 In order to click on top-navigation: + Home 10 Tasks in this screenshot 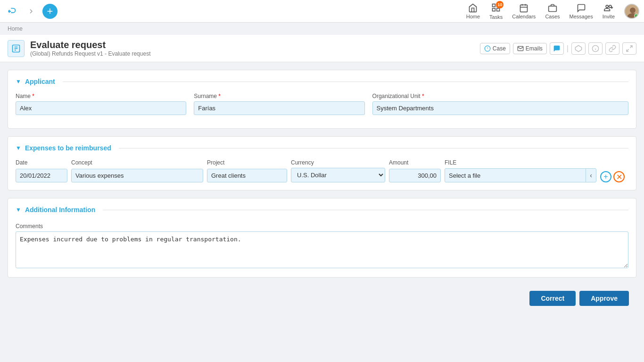, I will do `click(322, 11)`.